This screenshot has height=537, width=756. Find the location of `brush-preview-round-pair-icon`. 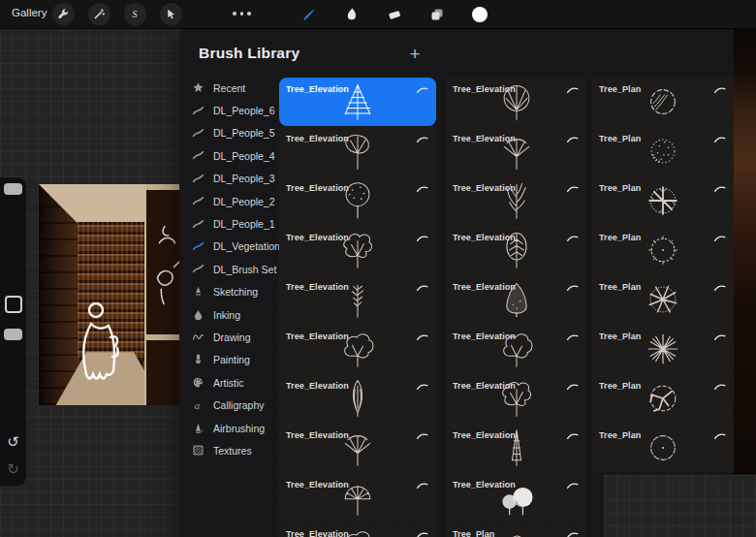

brush-preview-round-pair-icon is located at coordinates (517, 497).